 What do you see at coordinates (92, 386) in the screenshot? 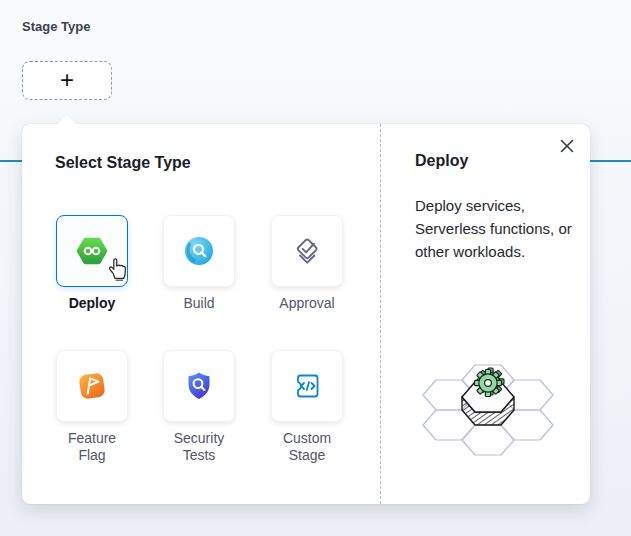
I see `flag-icon` at bounding box center [92, 386].